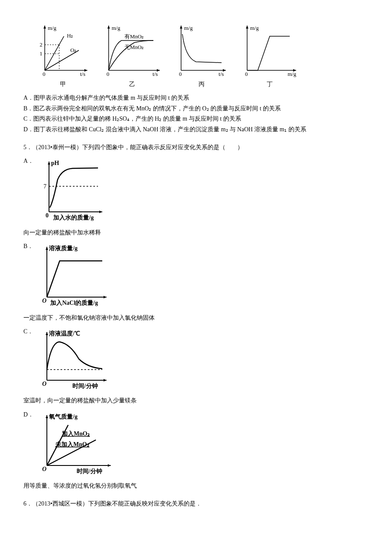 Image resolution: width=392 pixels, height=555 pixels. I want to click on o2-label: O₂, so click(73, 50).